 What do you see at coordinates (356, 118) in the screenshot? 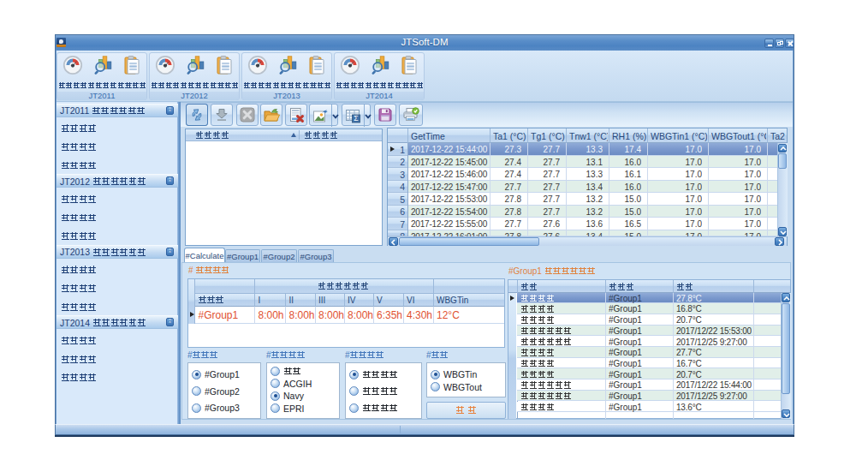
I see `svg-text: Σ` at bounding box center [356, 118].